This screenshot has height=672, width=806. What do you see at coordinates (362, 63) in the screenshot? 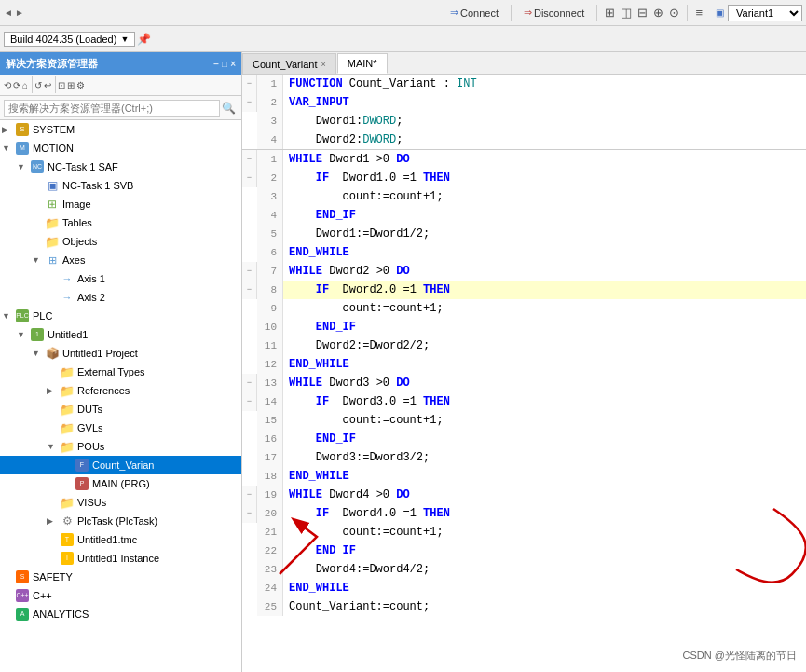
I see `tab-main-tab: MAIN*` at bounding box center [362, 63].